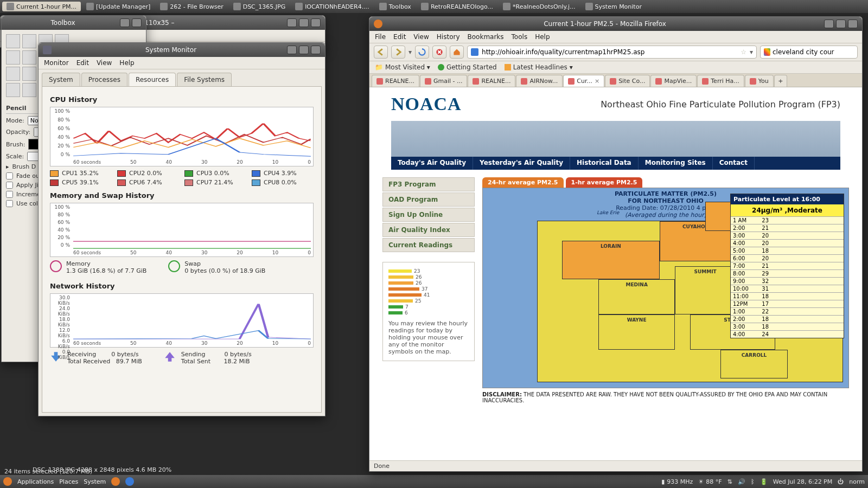 The image size is (868, 488). I want to click on task-gimp-toolbox: Toolbox, so click(395, 7).